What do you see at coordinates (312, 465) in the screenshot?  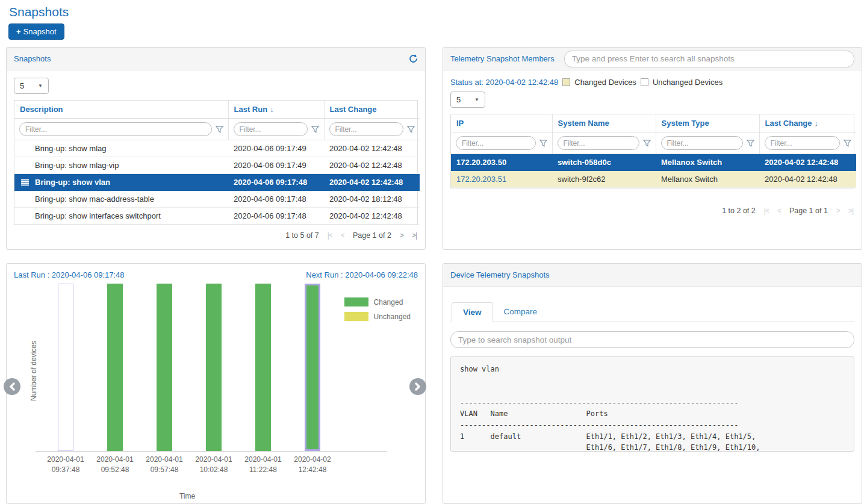 I see `x-tick-label: 2020-04-0212:42:48` at bounding box center [312, 465].